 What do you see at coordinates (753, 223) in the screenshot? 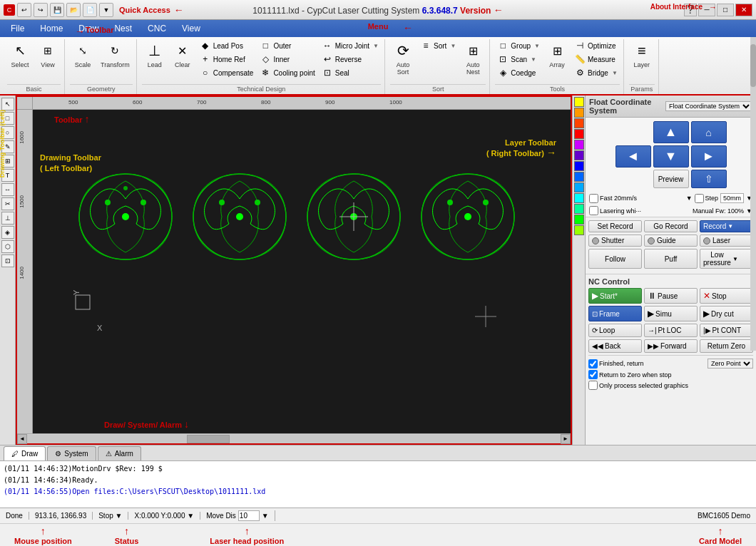
I see `right-panel-scrollbar` at bounding box center [753, 223].